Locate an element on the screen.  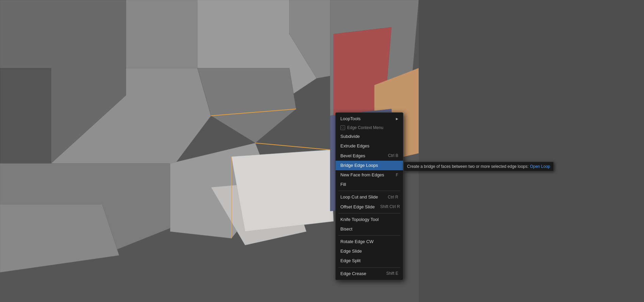
menu-item-label: Offset Edge Slide is located at coordinates (357, 207).